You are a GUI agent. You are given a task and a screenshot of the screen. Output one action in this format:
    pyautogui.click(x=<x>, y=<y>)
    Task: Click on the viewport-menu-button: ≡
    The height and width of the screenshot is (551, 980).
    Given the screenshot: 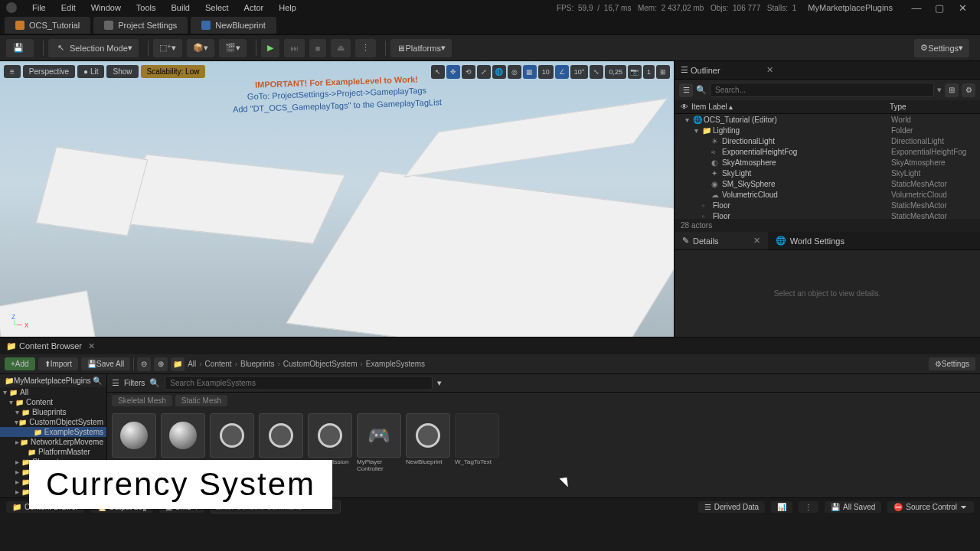 What is the action you would take?
    pyautogui.click(x=12, y=72)
    